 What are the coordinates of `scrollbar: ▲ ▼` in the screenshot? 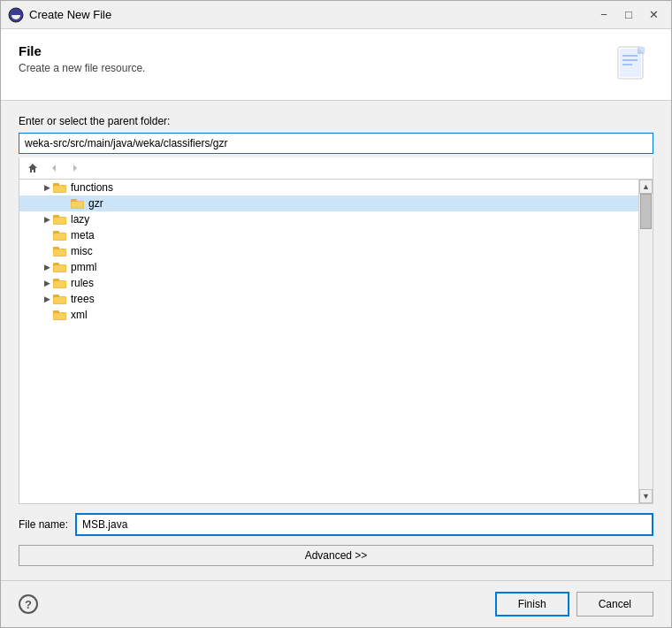 It's located at (645, 341).